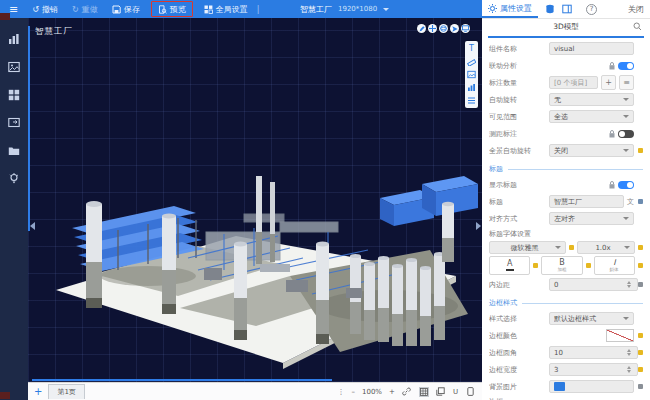 The height and width of the screenshot is (400, 650). Describe the element at coordinates (316, 10) in the screenshot. I see `scene-title: 智慧工厂` at that location.